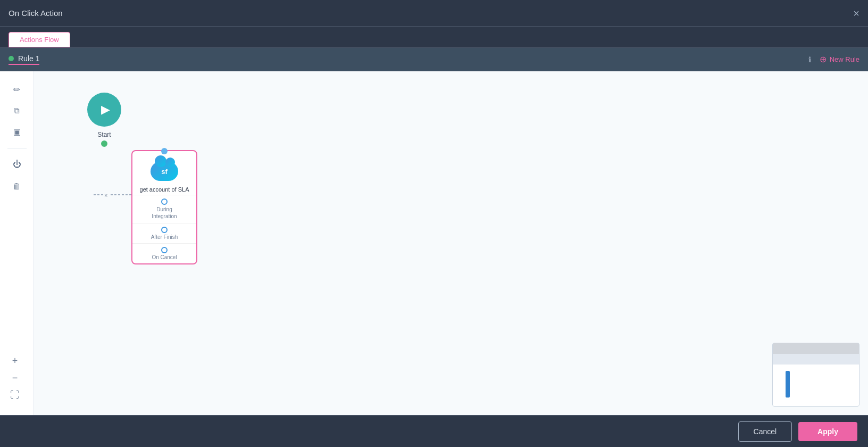 The image size is (868, 447). I want to click on play-icon: ▶, so click(105, 110).